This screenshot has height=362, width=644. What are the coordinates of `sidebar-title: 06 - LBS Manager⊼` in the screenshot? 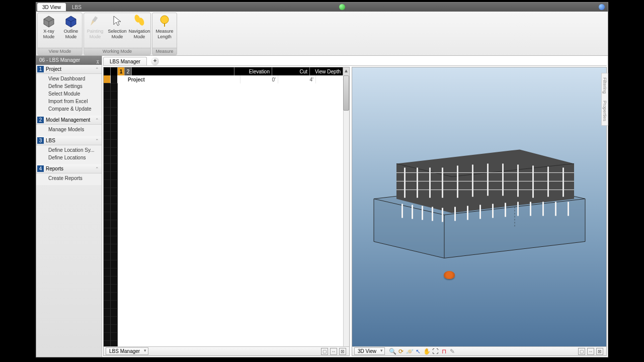 It's located at (69, 60).